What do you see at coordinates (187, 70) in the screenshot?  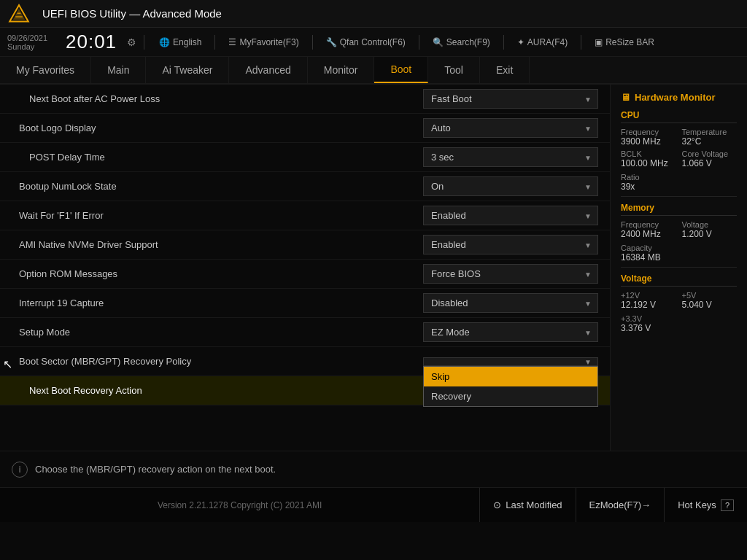 I see `tab-ai-tweaker: Ai Tweaker` at bounding box center [187, 70].